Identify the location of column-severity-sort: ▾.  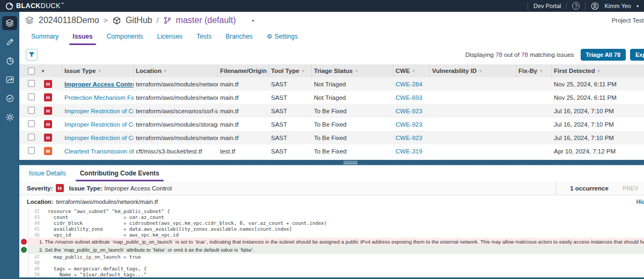
(51, 71).